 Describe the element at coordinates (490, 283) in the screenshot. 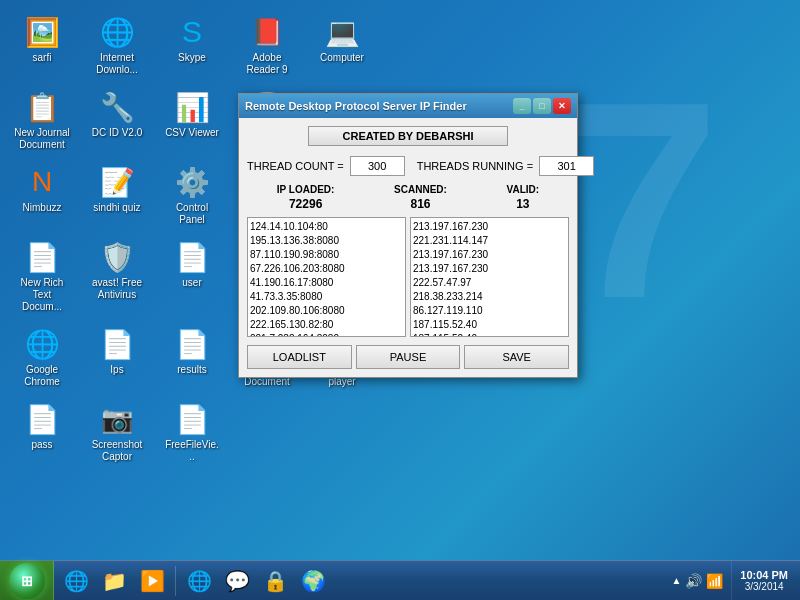

I see `list-item: 222.57.47.97` at that location.